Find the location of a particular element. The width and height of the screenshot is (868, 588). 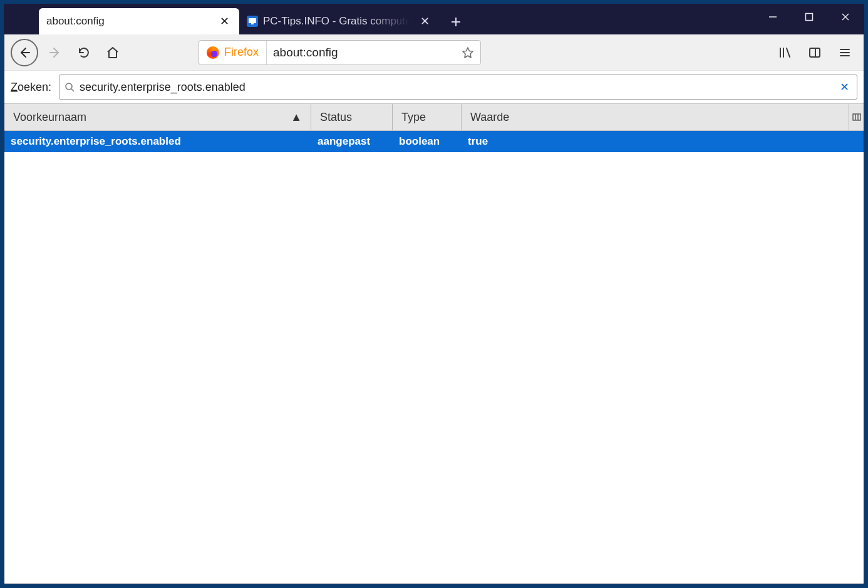

sort-ascending-icon: ▲ is located at coordinates (296, 118).